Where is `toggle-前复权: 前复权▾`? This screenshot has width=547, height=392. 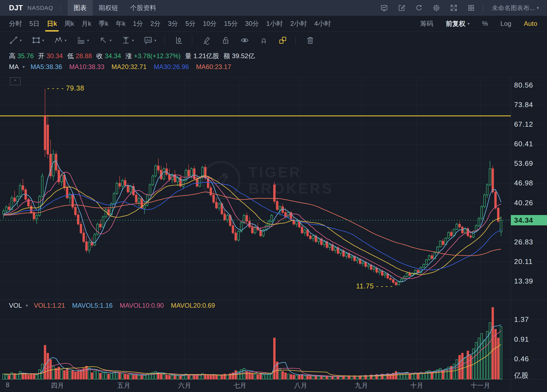
toggle-前复权: 前复权▾ is located at coordinates (458, 24).